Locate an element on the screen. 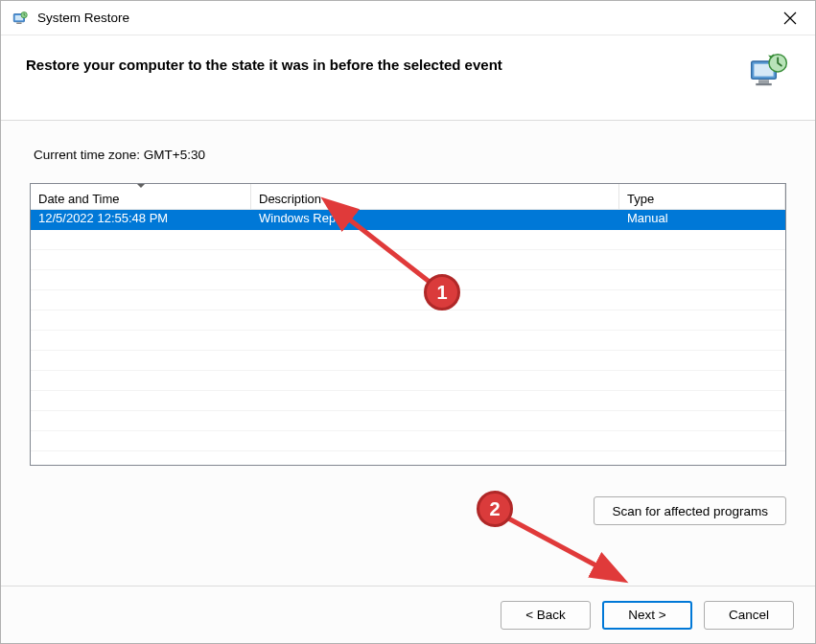 The width and height of the screenshot is (816, 644). cell-type: Manual is located at coordinates (702, 220).